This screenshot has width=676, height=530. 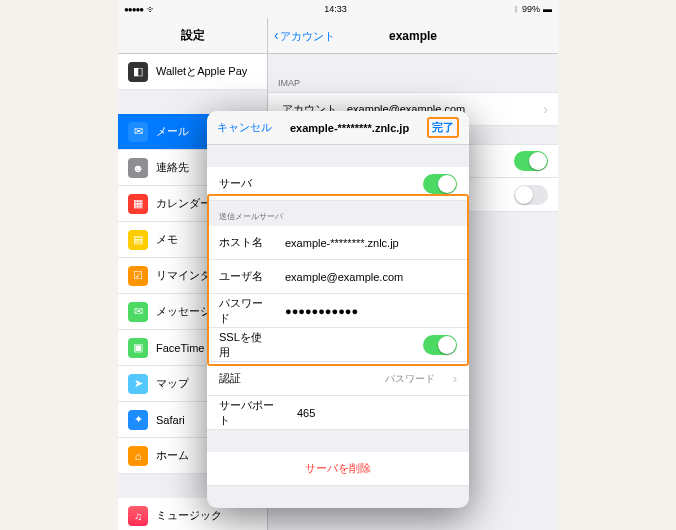 I want to click on ssl-toggle, so click(x=440, y=345).